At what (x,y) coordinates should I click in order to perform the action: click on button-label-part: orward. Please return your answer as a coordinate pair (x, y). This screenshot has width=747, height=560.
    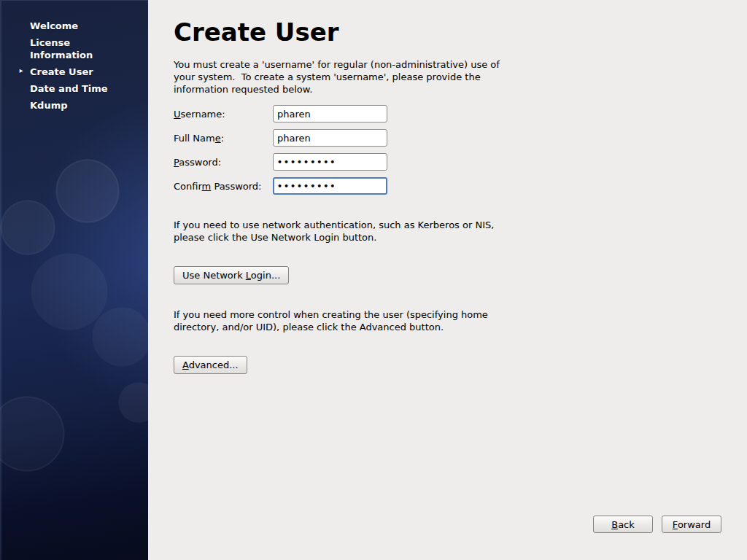
    Looking at the image, I should click on (694, 525).